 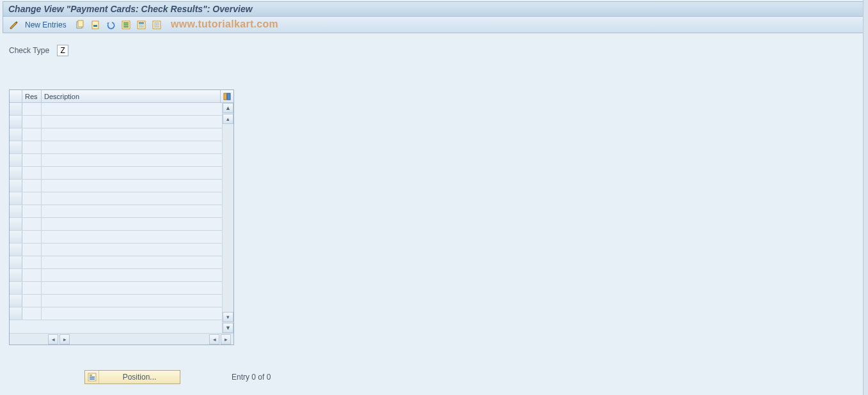 What do you see at coordinates (214, 339) in the screenshot?
I see `scroll-left-end-icon: ◂` at bounding box center [214, 339].